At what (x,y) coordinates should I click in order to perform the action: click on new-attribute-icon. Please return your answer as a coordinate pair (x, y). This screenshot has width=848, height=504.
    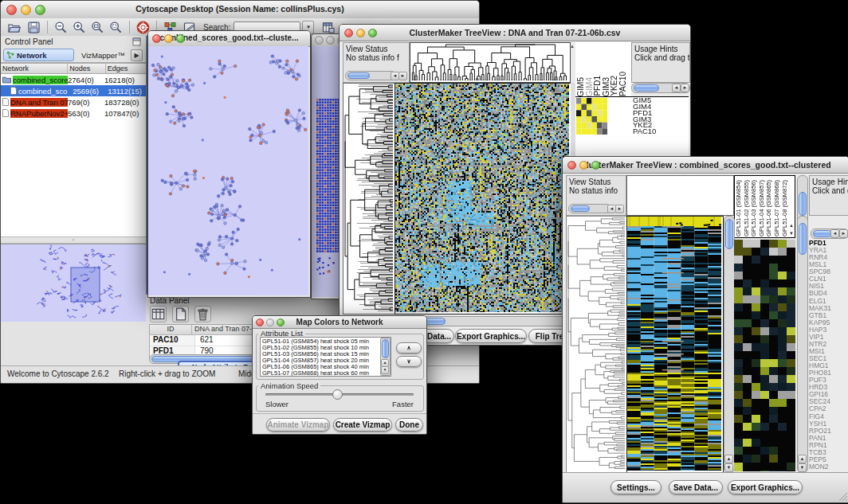
    Looking at the image, I should click on (180, 314).